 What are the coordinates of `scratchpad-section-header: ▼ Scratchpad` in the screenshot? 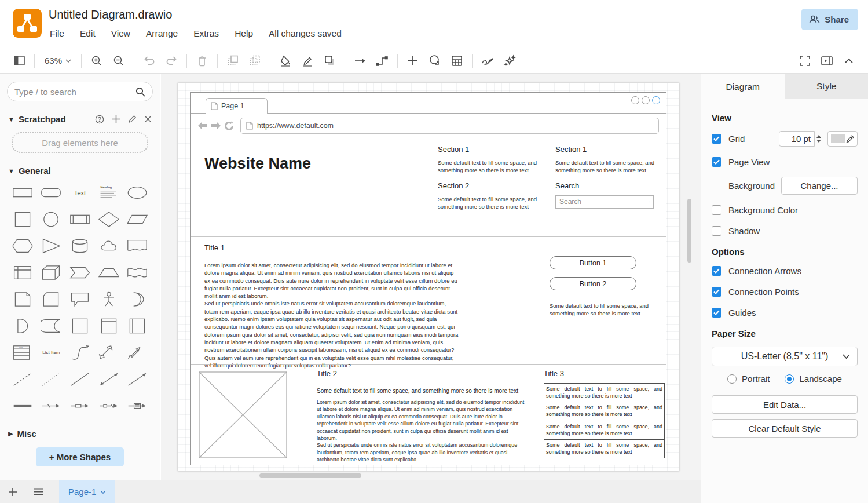 It's located at (80, 119).